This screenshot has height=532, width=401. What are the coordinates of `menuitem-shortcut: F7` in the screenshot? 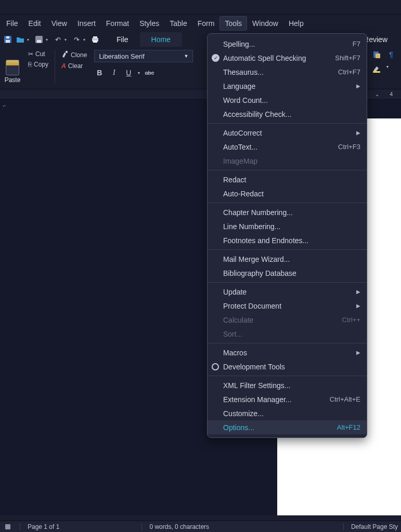 It's located at (357, 44).